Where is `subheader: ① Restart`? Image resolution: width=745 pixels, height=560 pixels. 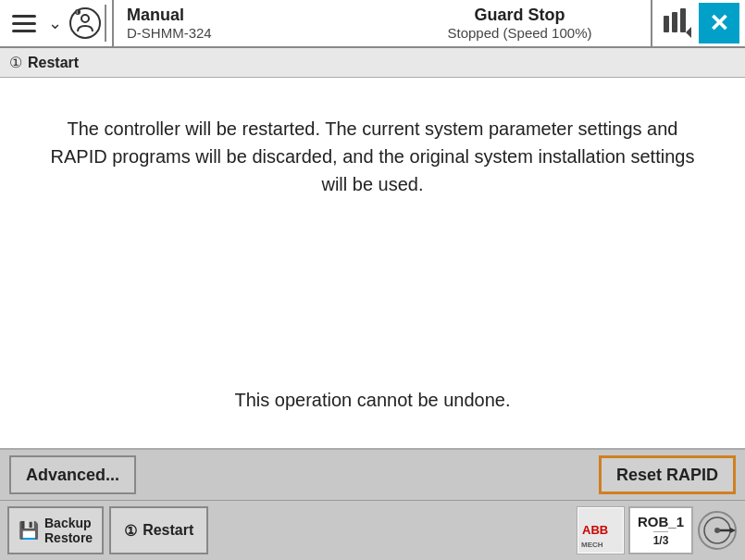
subheader: ① Restart is located at coordinates (372, 63).